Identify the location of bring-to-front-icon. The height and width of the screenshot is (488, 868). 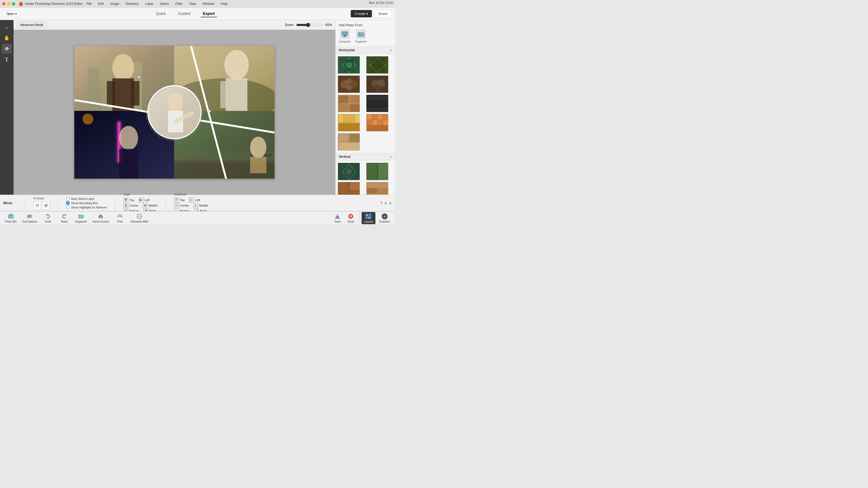
(37, 206).